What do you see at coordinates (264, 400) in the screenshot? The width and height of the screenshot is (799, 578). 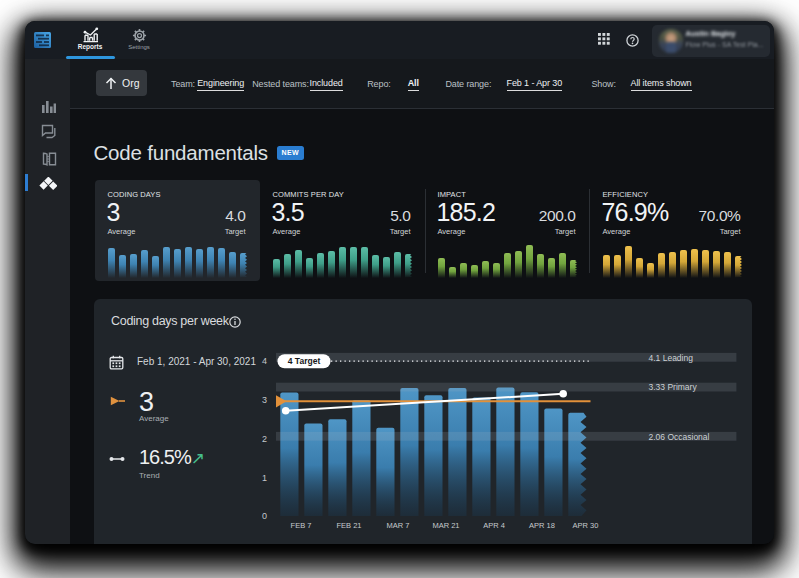 I see `svg-text: 3` at bounding box center [264, 400].